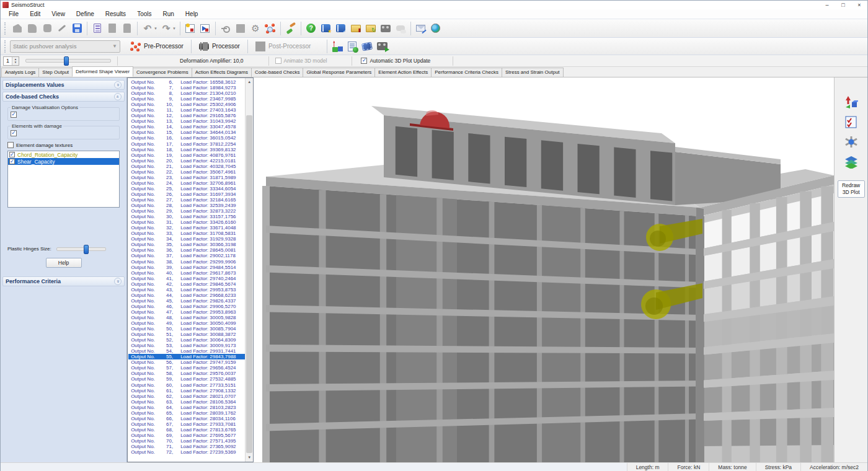  Describe the element at coordinates (187, 104) in the screenshot. I see `output-list-row: Output No. 10, Load Factor: 25302,4906` at that location.